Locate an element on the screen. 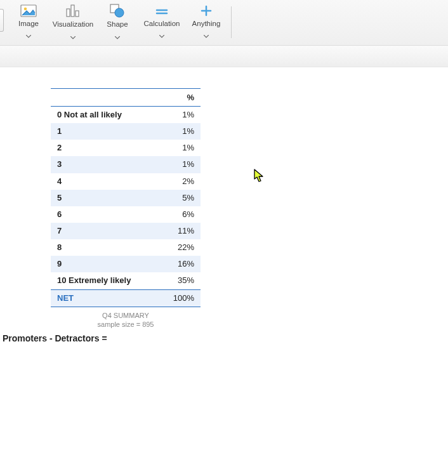 This screenshot has height=476, width=448. table-row: 42% is located at coordinates (126, 182).